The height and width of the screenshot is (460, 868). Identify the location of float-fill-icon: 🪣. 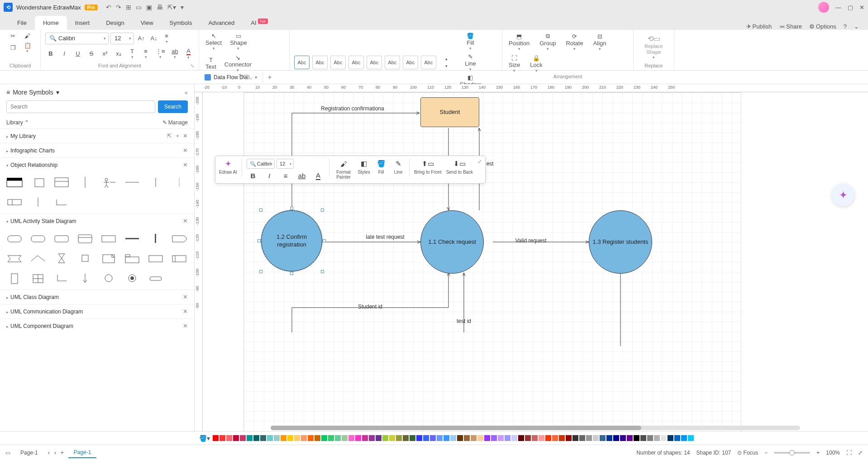
(381, 164).